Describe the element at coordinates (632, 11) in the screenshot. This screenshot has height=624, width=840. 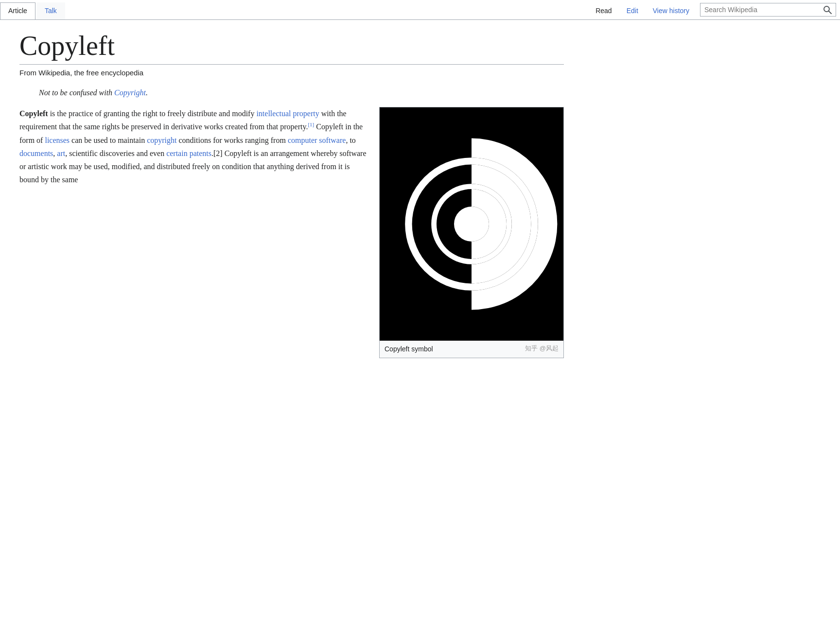
I see `tab-edit: Edit` at that location.